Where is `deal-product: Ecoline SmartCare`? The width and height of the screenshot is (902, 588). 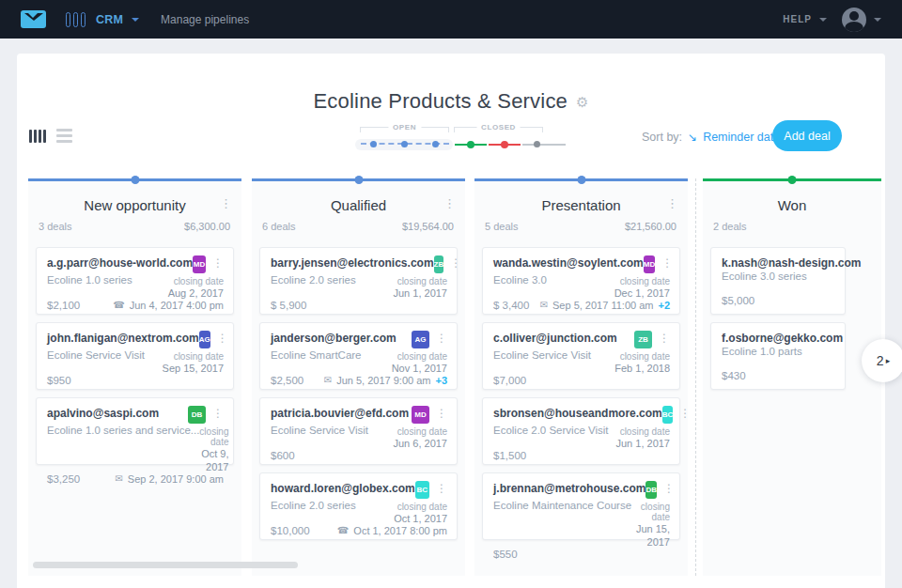
deal-product: Ecoline SmartCare is located at coordinates (316, 363).